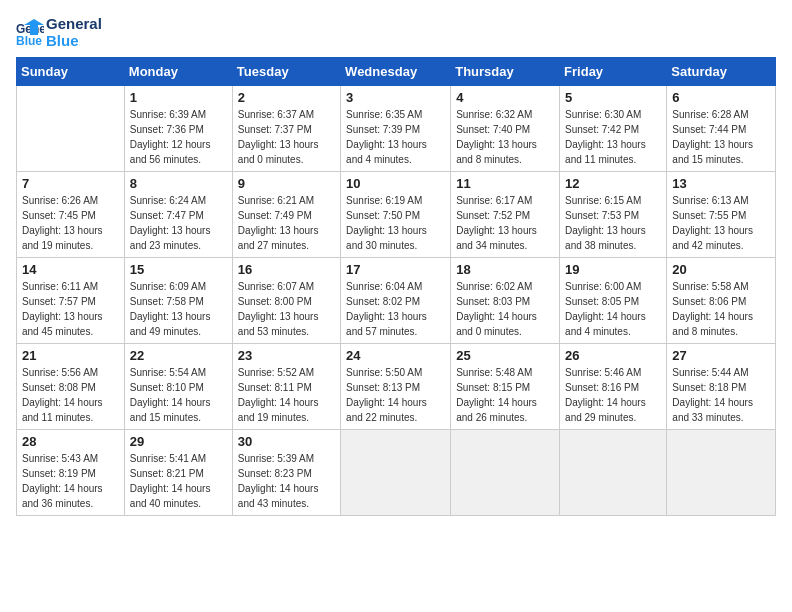 The width and height of the screenshot is (792, 612). I want to click on day-info: Sunrise: 6:00 AMSunset: 8:05 PMDaylight:…, so click(613, 309).